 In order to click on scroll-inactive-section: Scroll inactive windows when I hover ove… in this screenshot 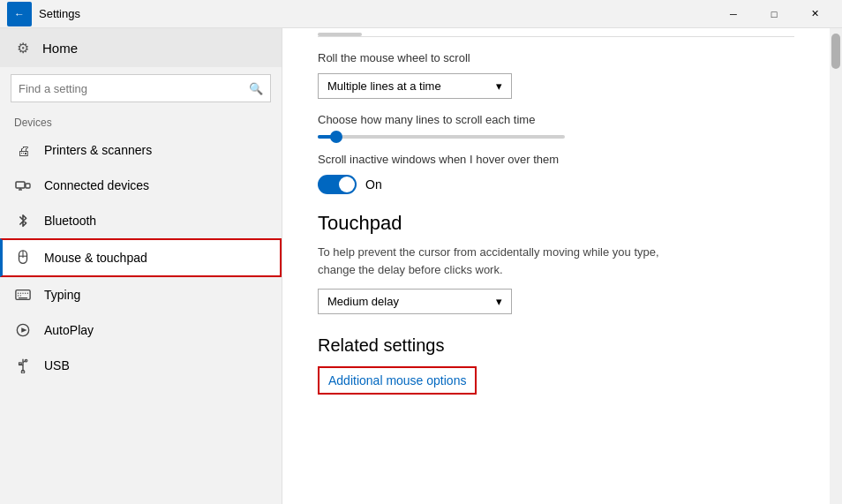, I will do `click(556, 173)`.